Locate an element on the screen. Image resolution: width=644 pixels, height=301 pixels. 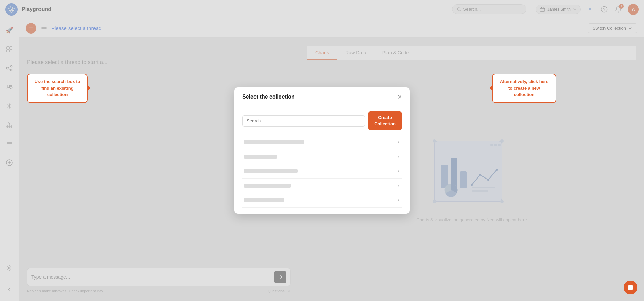
modal-body: CreateCollection → → → → is located at coordinates (322, 159).